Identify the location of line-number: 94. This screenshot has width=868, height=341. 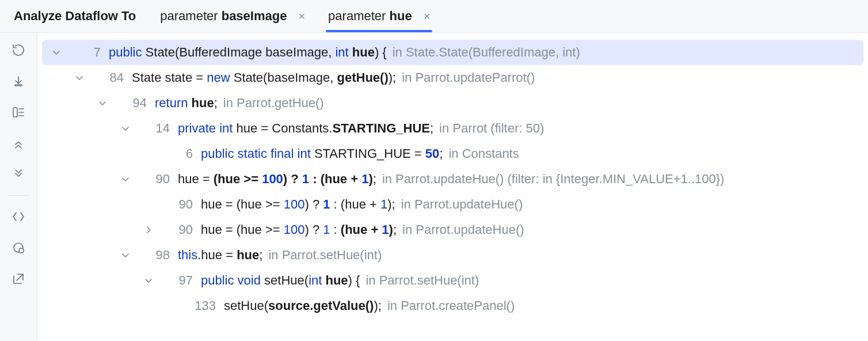
(132, 103).